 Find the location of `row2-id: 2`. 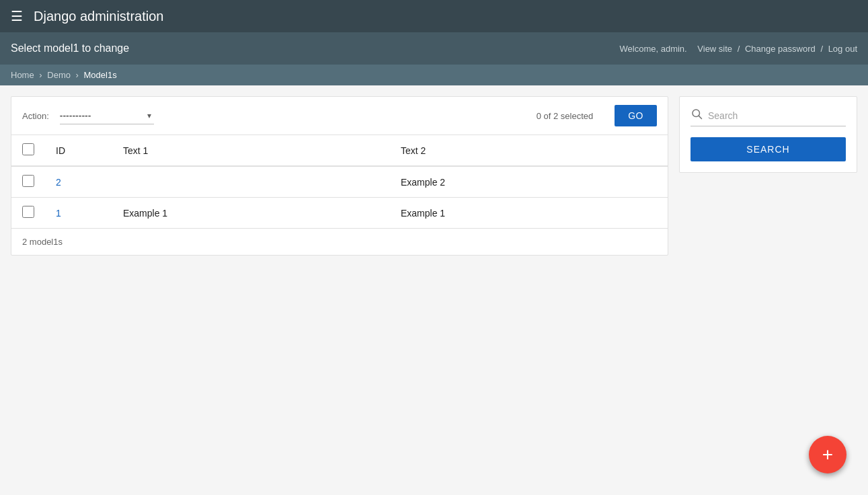

row2-id: 2 is located at coordinates (79, 182).